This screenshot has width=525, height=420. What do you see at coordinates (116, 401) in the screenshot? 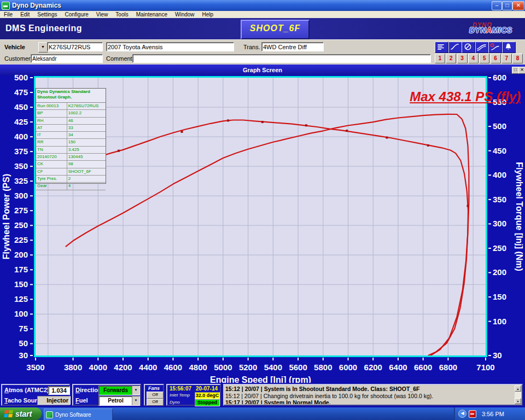
I see `fuel-value: Petrol` at bounding box center [116, 401].